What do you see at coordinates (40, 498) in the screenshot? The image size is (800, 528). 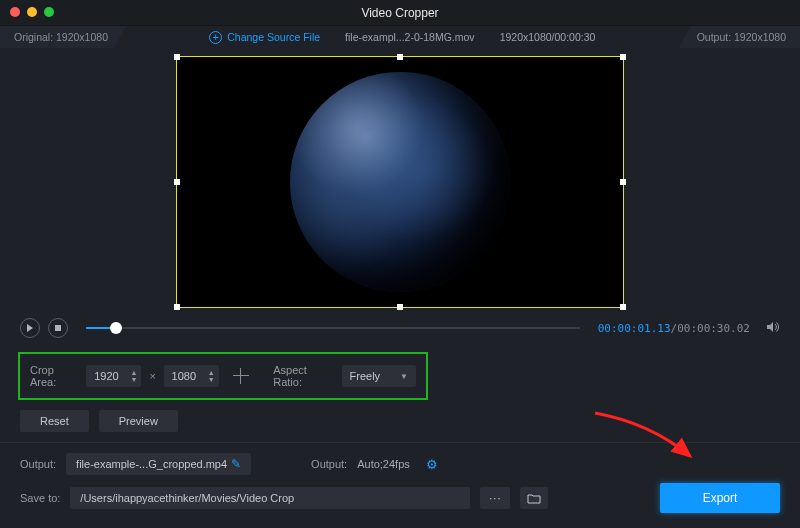 I see `save-to-label: Save to:` at bounding box center [40, 498].